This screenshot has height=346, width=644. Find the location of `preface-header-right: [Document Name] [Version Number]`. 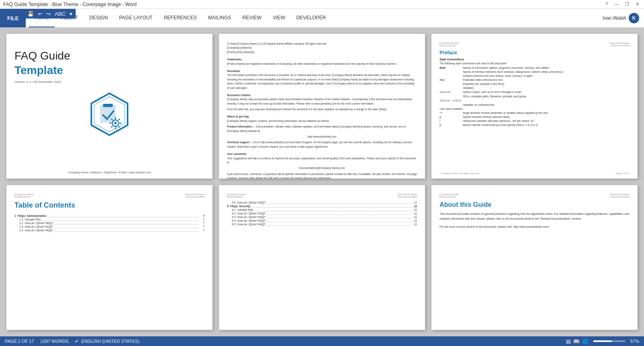

preface-header-right: [Document Name] [Version Number] is located at coordinates (620, 44).